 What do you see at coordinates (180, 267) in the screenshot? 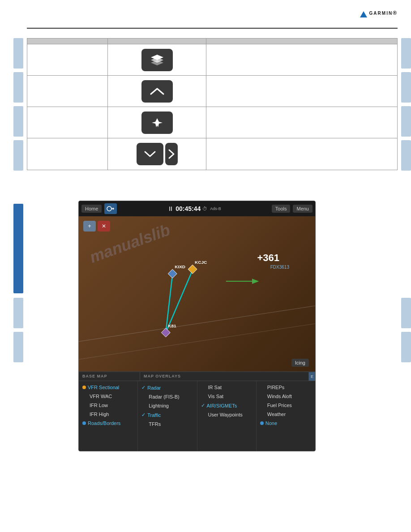
I see `svg-text: KIXD` at bounding box center [180, 267].